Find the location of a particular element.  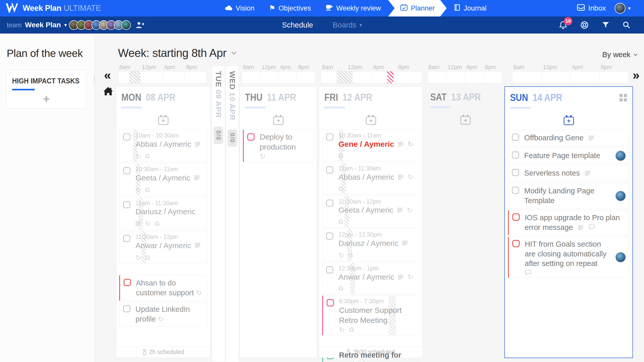

help-button is located at coordinates (584, 25).